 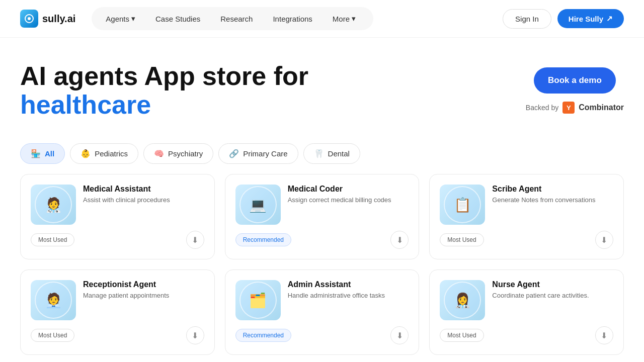 What do you see at coordinates (221, 90) in the screenshot?
I see `hero-text: AI agents App store for healthcare` at bounding box center [221, 90].